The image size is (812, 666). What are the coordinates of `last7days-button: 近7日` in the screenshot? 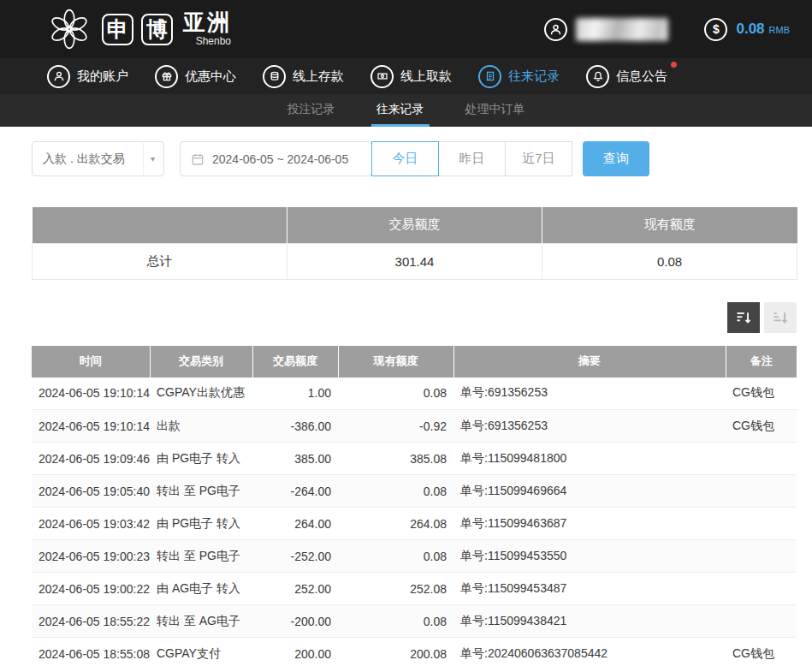 It's located at (539, 159).